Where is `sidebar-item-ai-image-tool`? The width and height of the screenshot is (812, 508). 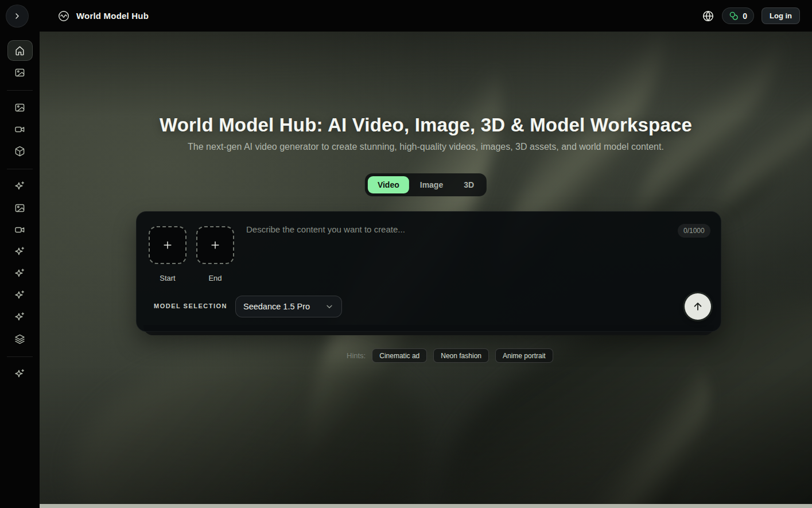 sidebar-item-ai-image-tool is located at coordinates (20, 208).